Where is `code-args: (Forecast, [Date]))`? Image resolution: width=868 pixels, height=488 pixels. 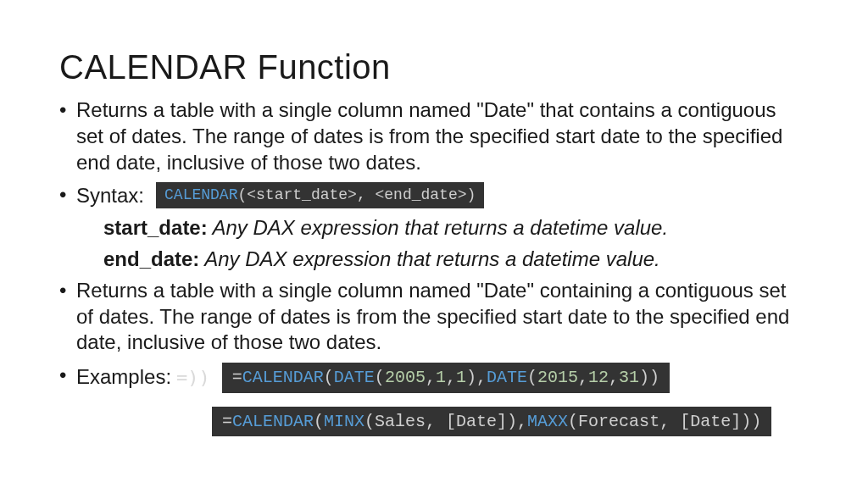
code-args: (Forecast, [Date])) is located at coordinates (665, 422).